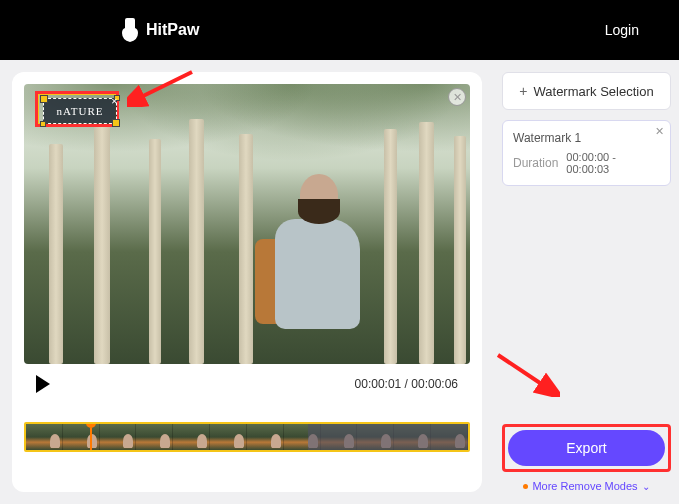 The image size is (679, 504). What do you see at coordinates (586, 458) in the screenshot?
I see `export-area: Export More Remove Modes ⌄` at bounding box center [586, 458].